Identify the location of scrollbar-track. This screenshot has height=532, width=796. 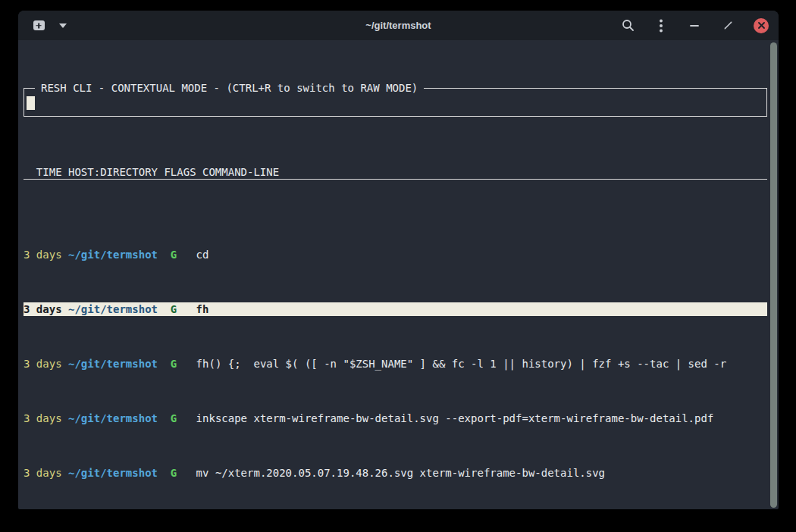
(773, 275).